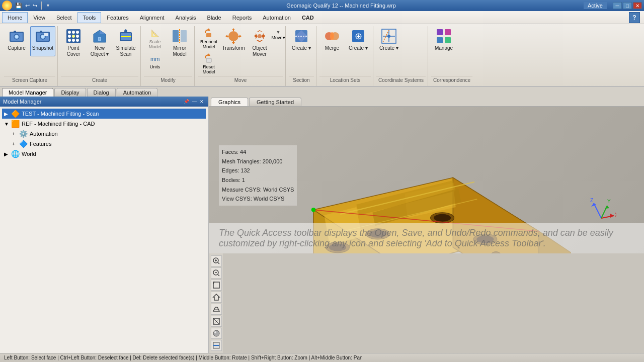  What do you see at coordinates (444, 41) in the screenshot?
I see `manage-button: Manage` at bounding box center [444, 41].